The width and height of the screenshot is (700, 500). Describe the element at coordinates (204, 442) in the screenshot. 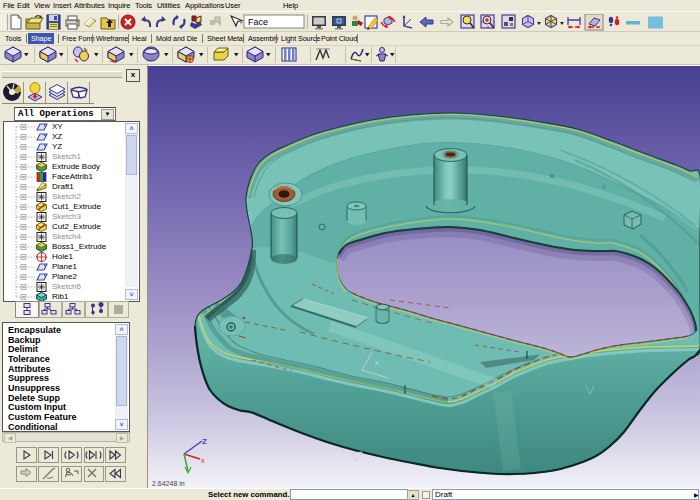

I see `svg-text: Z` at that location.